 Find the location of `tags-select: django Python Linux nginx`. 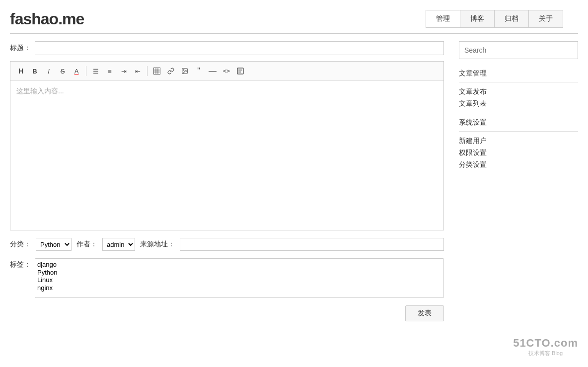

tags-select: django Python Linux nginx is located at coordinates (239, 278).